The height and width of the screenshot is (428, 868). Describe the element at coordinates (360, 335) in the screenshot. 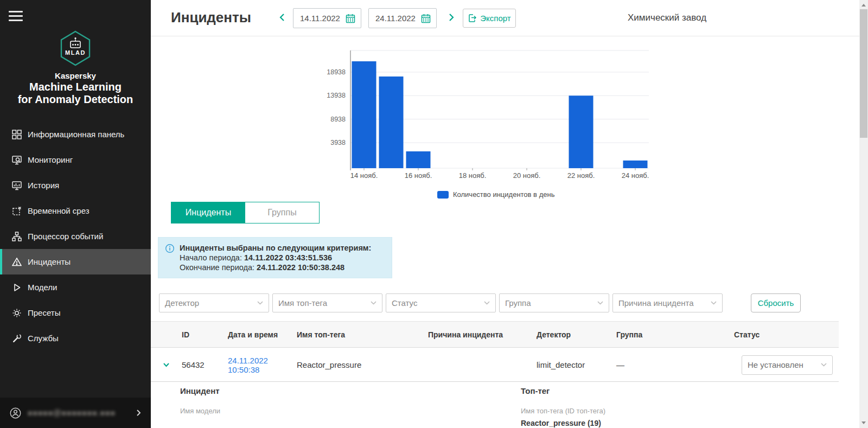

I see `col-top-tag: Имя топ-тега` at that location.